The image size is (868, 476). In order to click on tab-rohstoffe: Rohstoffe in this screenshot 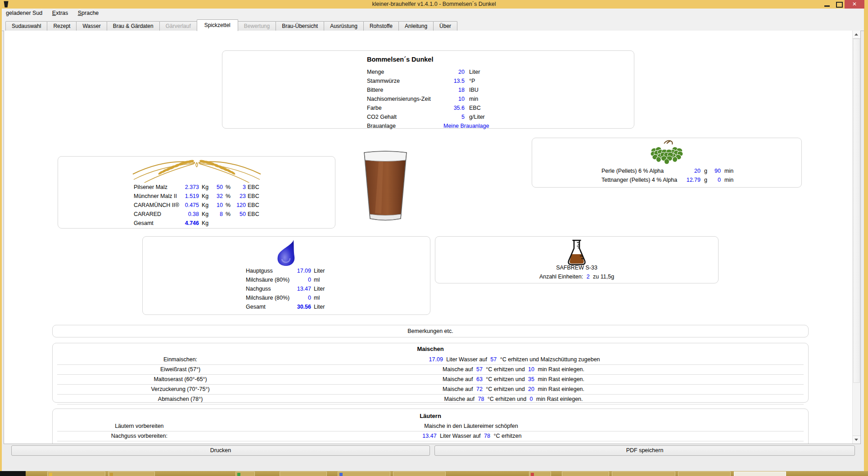, I will do `click(381, 26)`.